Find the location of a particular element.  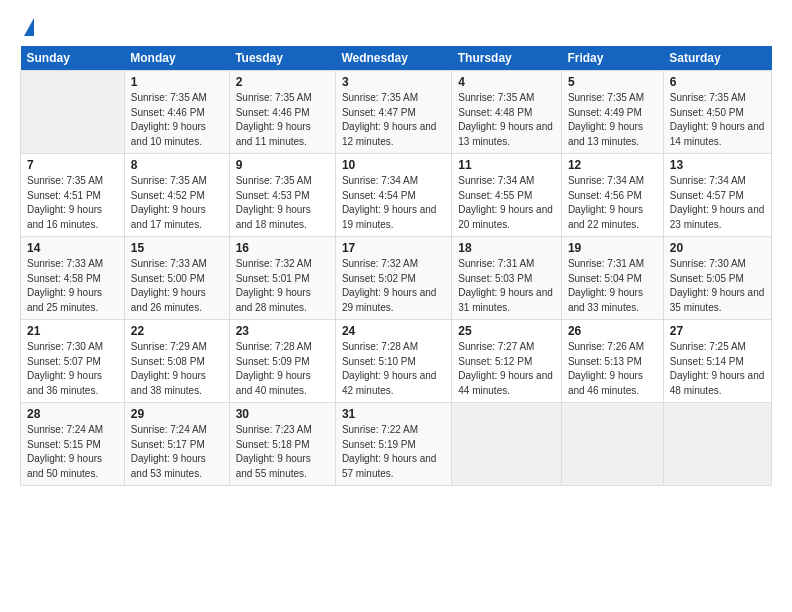

day-number: 15 is located at coordinates (177, 248).